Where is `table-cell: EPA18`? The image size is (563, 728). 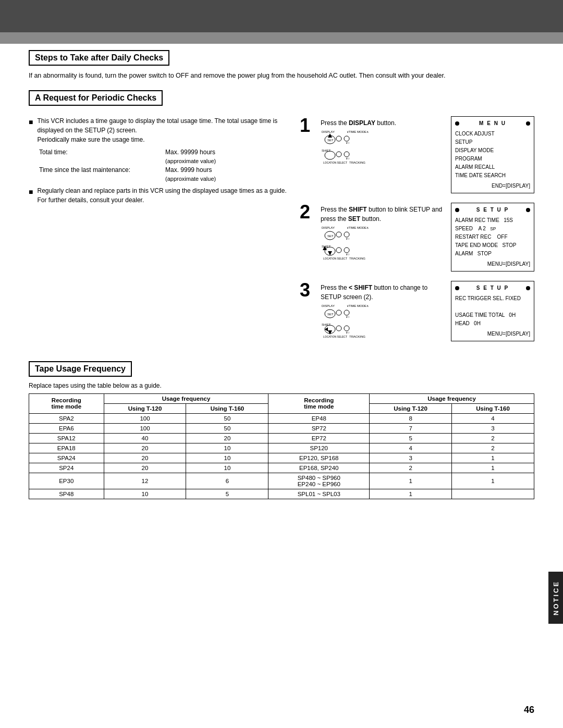 table-cell: EPA18 is located at coordinates (67, 448).